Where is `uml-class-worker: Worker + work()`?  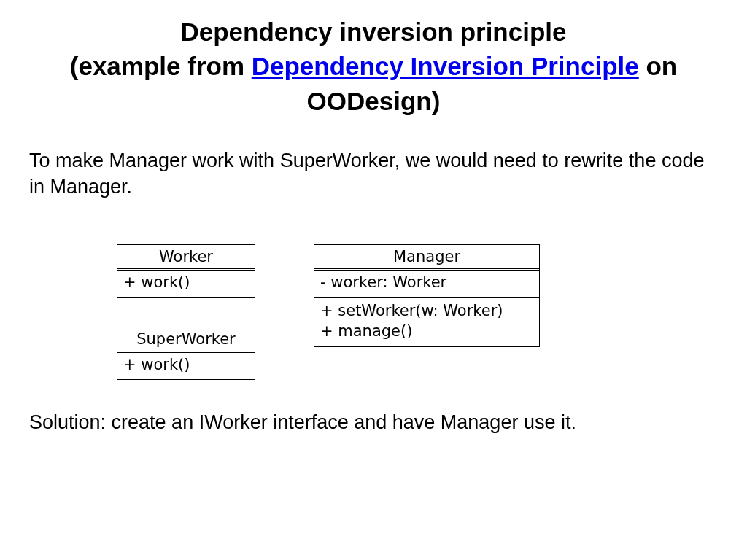
uml-class-worker: Worker + work() is located at coordinates (186, 271).